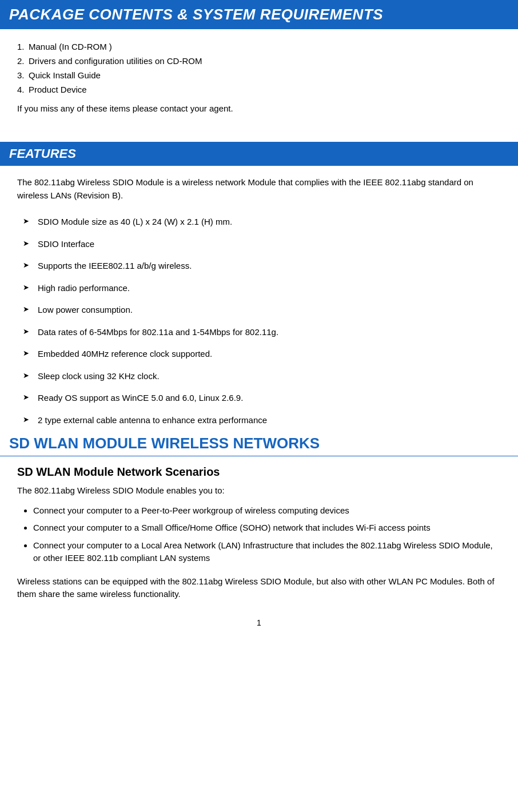 Image resolution: width=518 pixels, height=812 pixels. Describe the element at coordinates (152, 420) in the screenshot. I see `list-text: 2 type external cable antenna to enhance…` at that location.